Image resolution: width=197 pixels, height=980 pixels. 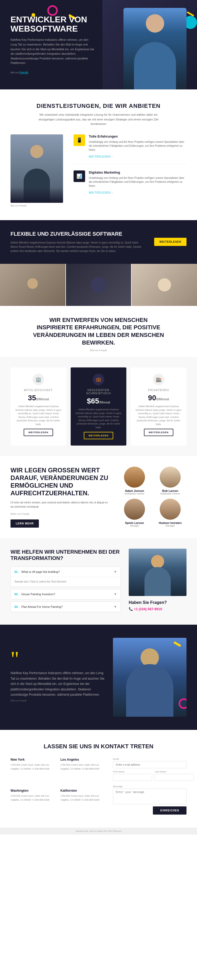 I want to click on pricing-button-2: WEITERLESEN, so click(x=99, y=436).